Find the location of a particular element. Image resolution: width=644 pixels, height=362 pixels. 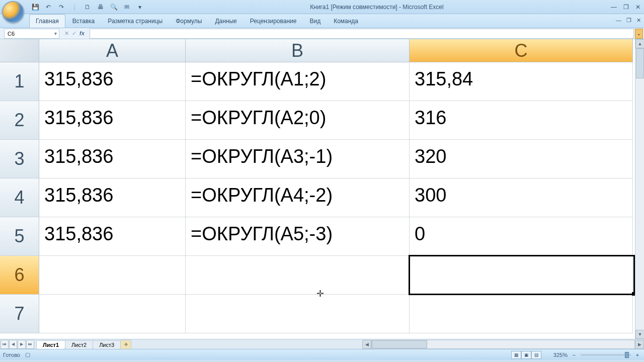

column-header-C: C is located at coordinates (521, 51).